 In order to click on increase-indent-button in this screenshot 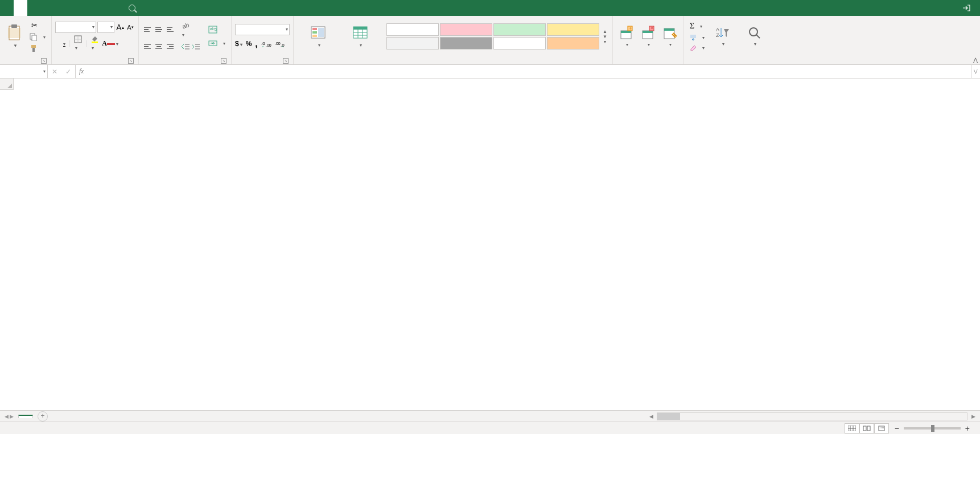, I will do `click(196, 47)`.